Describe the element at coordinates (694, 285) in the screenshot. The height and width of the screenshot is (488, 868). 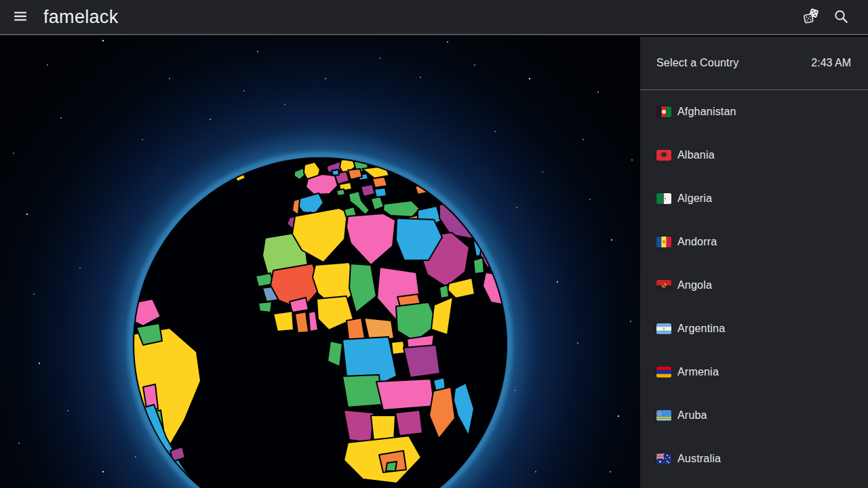
I see `country-name: Angola` at that location.